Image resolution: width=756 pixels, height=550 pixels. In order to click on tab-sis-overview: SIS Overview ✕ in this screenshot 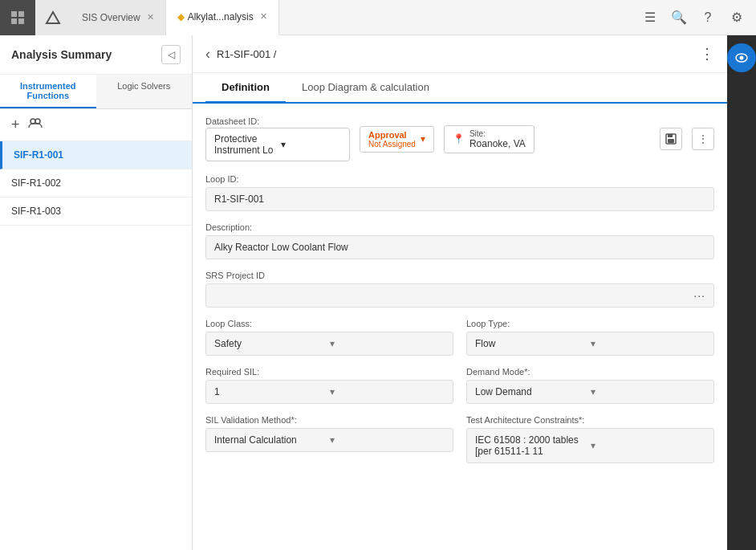, I will do `click(119, 18)`.